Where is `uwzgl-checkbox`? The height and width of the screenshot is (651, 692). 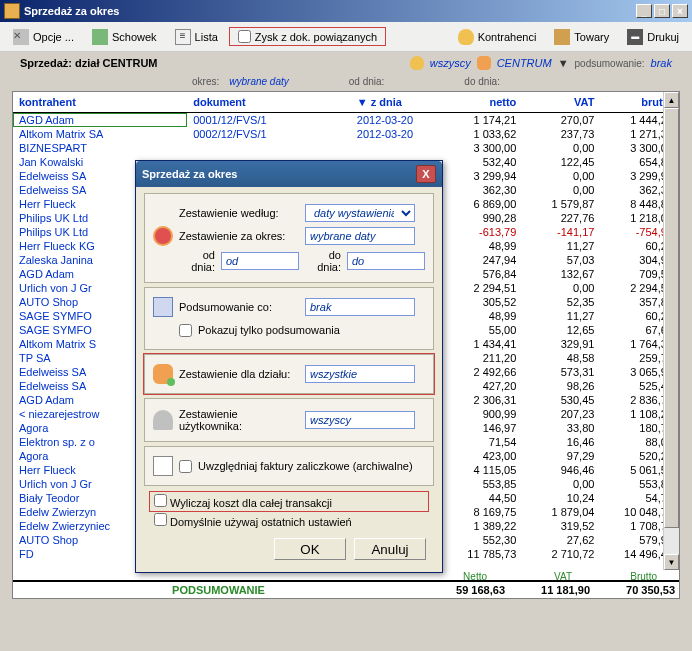 uwzgl-checkbox is located at coordinates (186, 466).